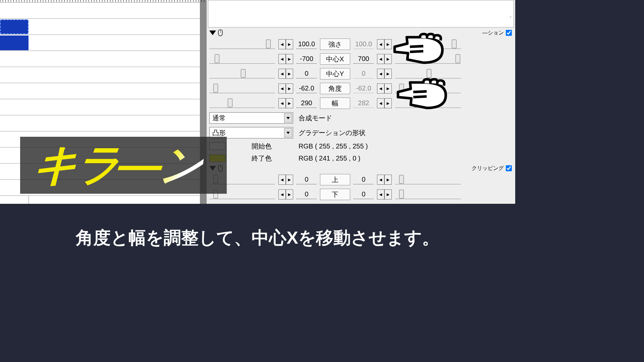 This screenshot has height=362, width=644. Describe the element at coordinates (332, 133) in the screenshot. I see `dropdown-label: グラデーションの形状` at that location.